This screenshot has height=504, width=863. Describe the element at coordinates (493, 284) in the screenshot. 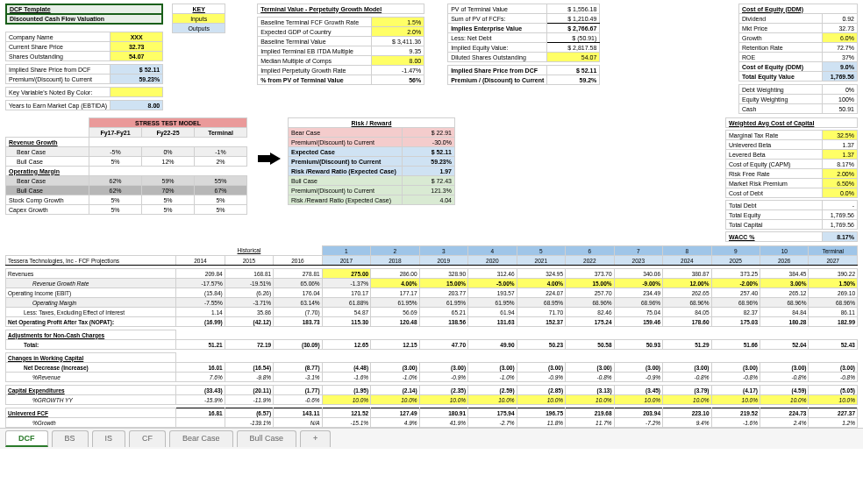

I see `cell: -5.00%` at that location.